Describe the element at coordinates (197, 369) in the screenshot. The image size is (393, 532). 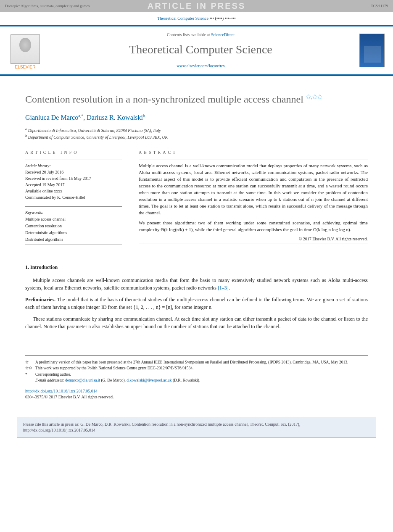
I see `footnotes: ✩ A preliminary version of this paper ha…` at that location.